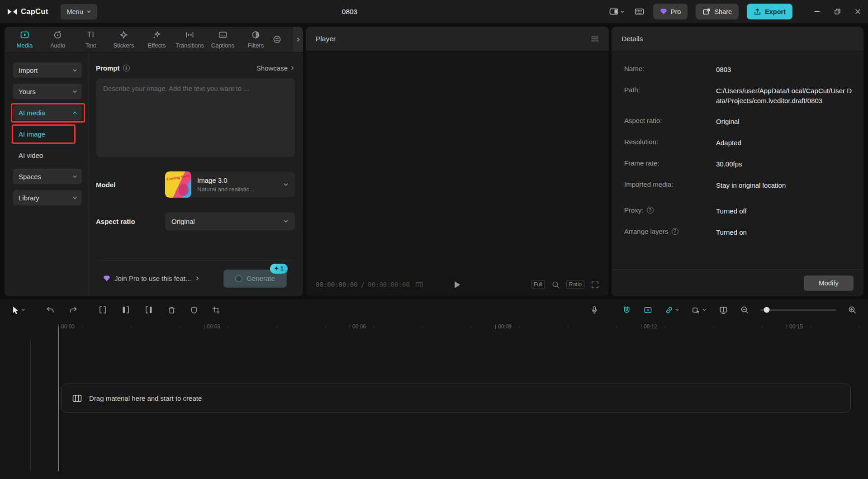 The image size is (868, 479). Describe the element at coordinates (24, 39) in the screenshot. I see `tab-media: Media` at that location.